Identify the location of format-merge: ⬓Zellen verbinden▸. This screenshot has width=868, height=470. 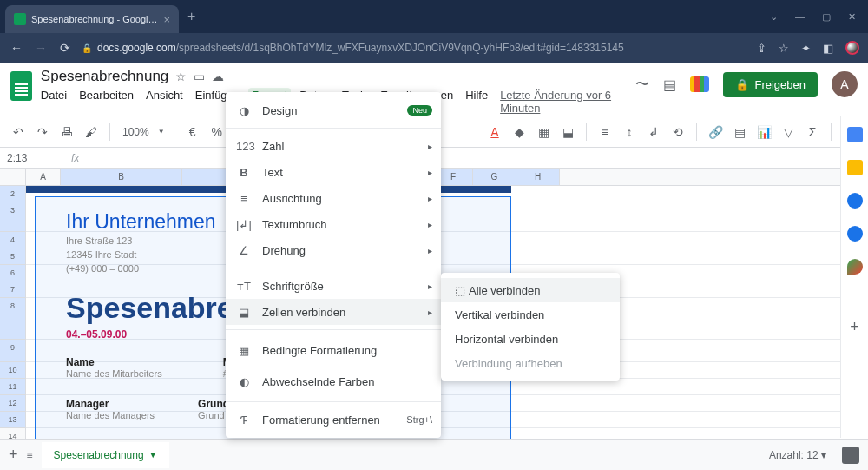
(333, 312).